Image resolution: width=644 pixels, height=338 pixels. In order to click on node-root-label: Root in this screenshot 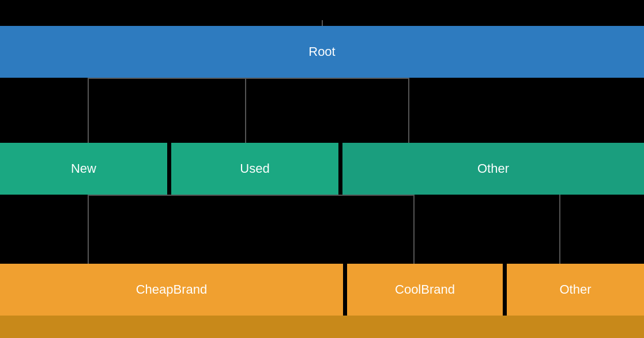, I will do `click(322, 52)`.